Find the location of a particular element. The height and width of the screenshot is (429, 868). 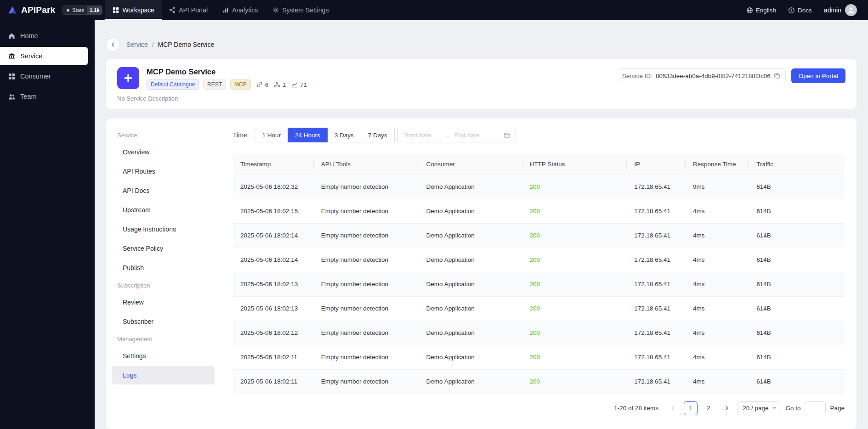

workspace-icon is located at coordinates (116, 10).